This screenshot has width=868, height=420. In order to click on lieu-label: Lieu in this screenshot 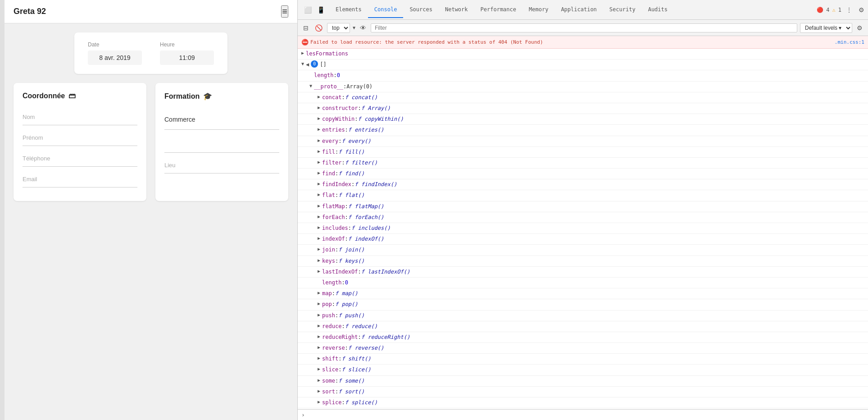, I will do `click(222, 165)`.